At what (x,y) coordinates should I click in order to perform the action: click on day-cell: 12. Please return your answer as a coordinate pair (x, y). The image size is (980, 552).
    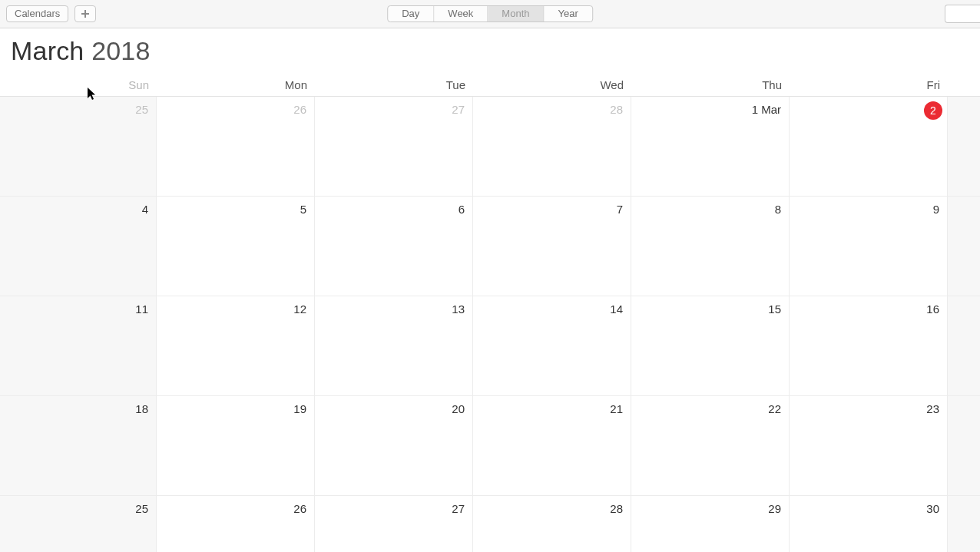
    Looking at the image, I should click on (236, 346).